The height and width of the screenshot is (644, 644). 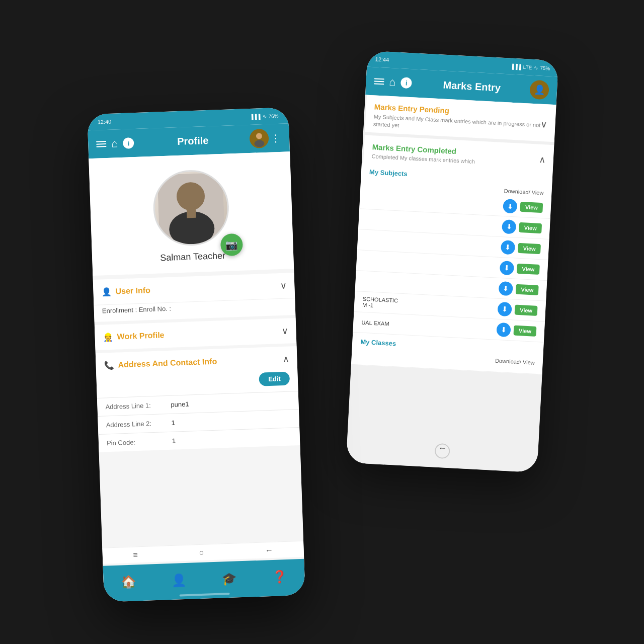 I want to click on marks-completed-accordion: Marks Entry Completed Completed My class…, so click(x=453, y=255).